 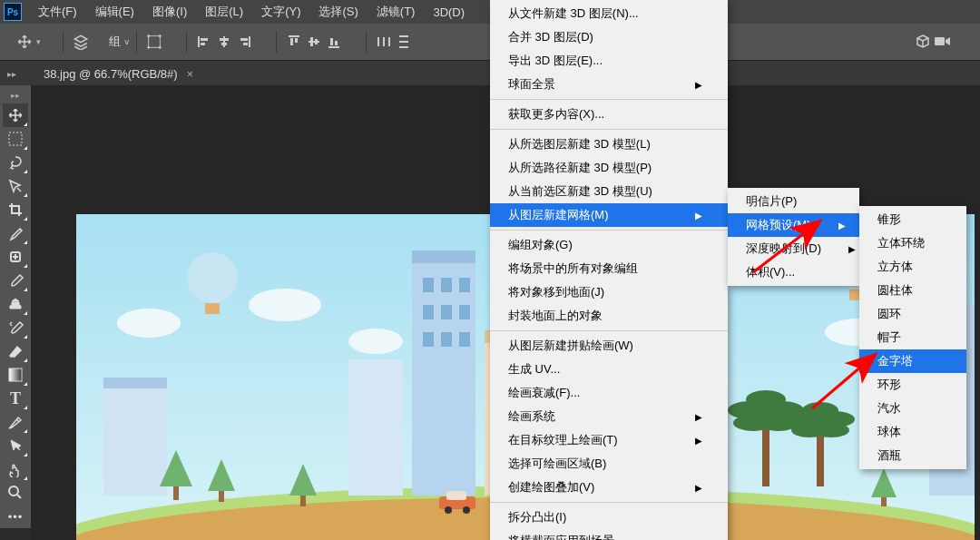 What do you see at coordinates (852, 249) in the screenshot?
I see `submenu-arrow-icon: ▶` at bounding box center [852, 249].